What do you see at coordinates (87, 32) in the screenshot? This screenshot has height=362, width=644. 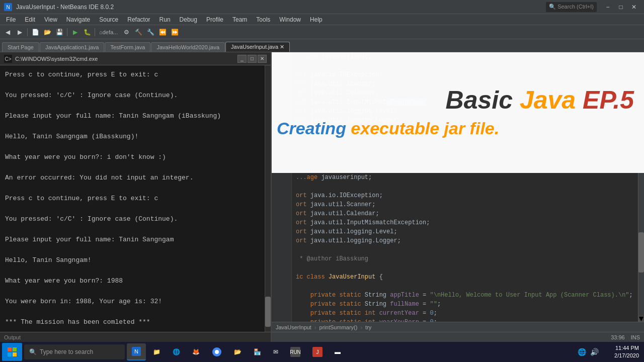 I see `toolbar-debug: 🐛` at bounding box center [87, 32].